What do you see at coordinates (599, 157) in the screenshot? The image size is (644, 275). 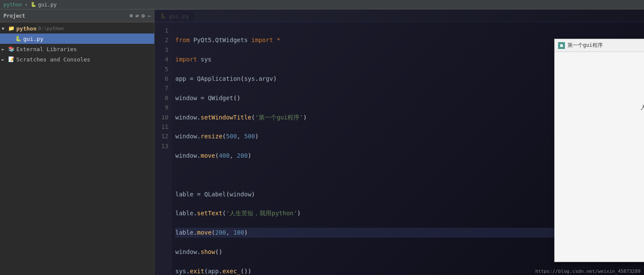 I see `gui-body: 人生苦短，我用python` at bounding box center [599, 157].